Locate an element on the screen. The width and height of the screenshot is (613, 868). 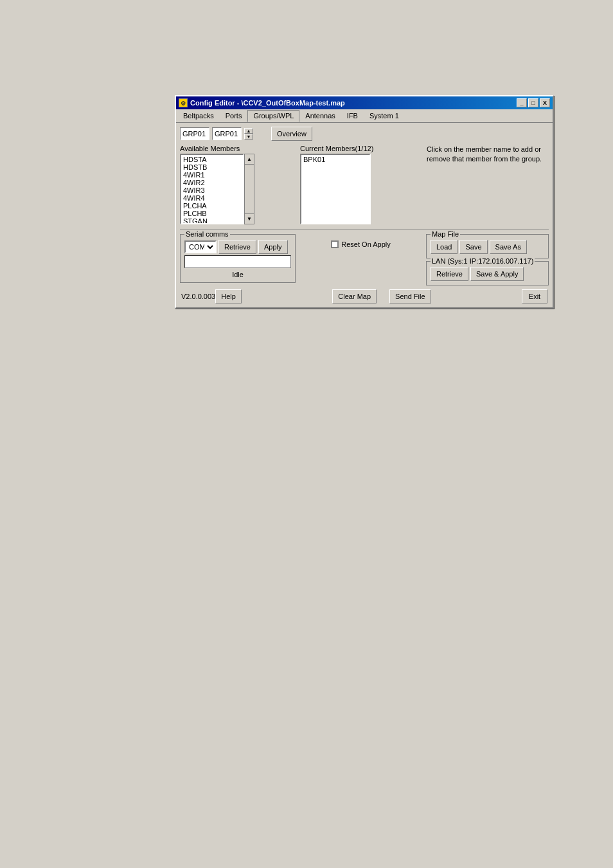
available-members-listbox-wrapper: HDSTA HDSTB 4WIR1 4WIR2 4WIR3 4WIR4 PLCH… is located at coordinates (238, 189).